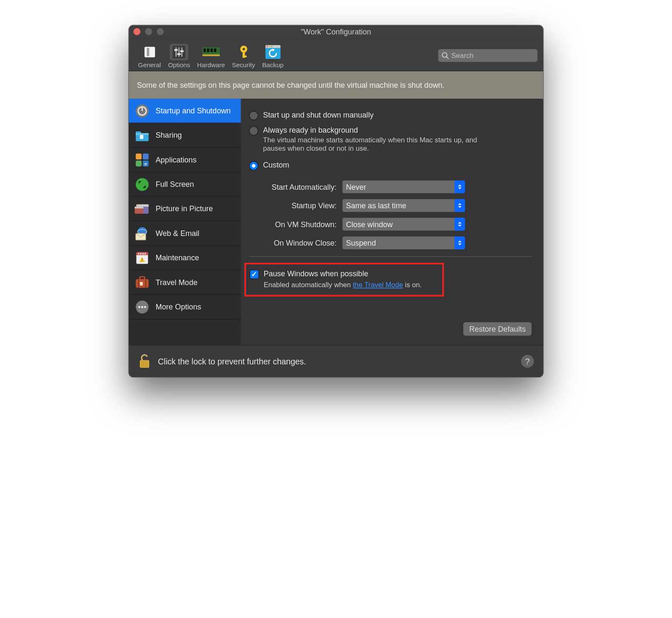 The height and width of the screenshot is (618, 672). What do you see at coordinates (175, 184) in the screenshot?
I see `sidebar-item-label: Full Screen` at bounding box center [175, 184].